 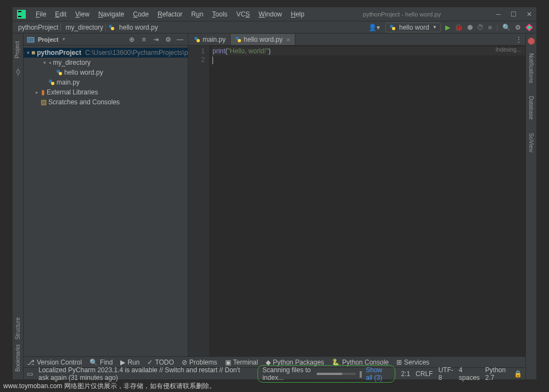 I want to click on editor-tab-main: main.py, so click(x=210, y=40).